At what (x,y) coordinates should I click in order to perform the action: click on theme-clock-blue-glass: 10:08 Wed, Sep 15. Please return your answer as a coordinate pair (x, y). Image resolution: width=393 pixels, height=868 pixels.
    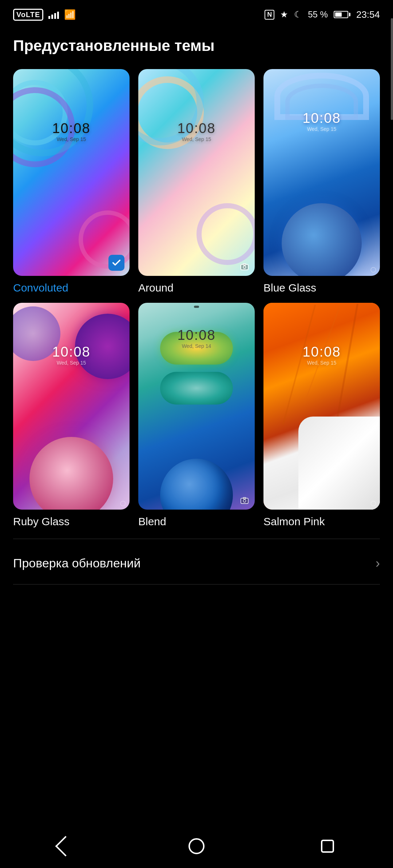
    Looking at the image, I should click on (322, 121).